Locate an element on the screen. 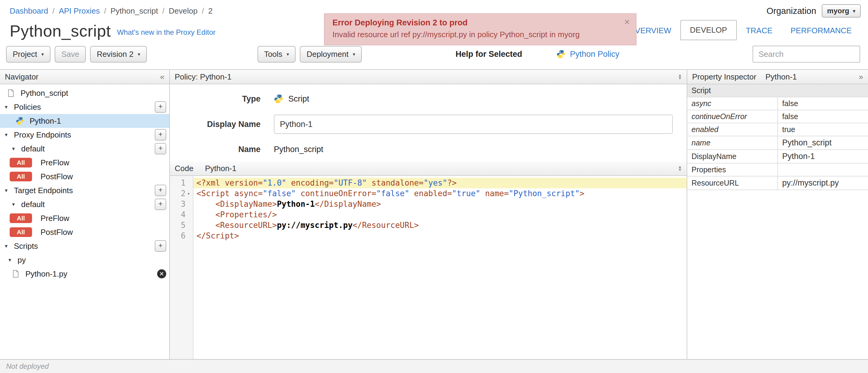 The image size is (868, 373). property-value: true is located at coordinates (823, 129).